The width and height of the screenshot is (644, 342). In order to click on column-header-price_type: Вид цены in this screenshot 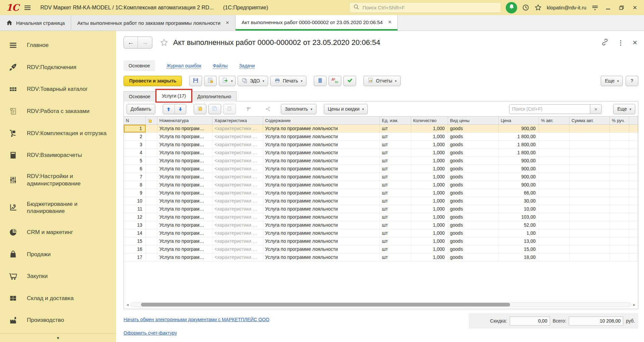, I will do `click(473, 121)`.